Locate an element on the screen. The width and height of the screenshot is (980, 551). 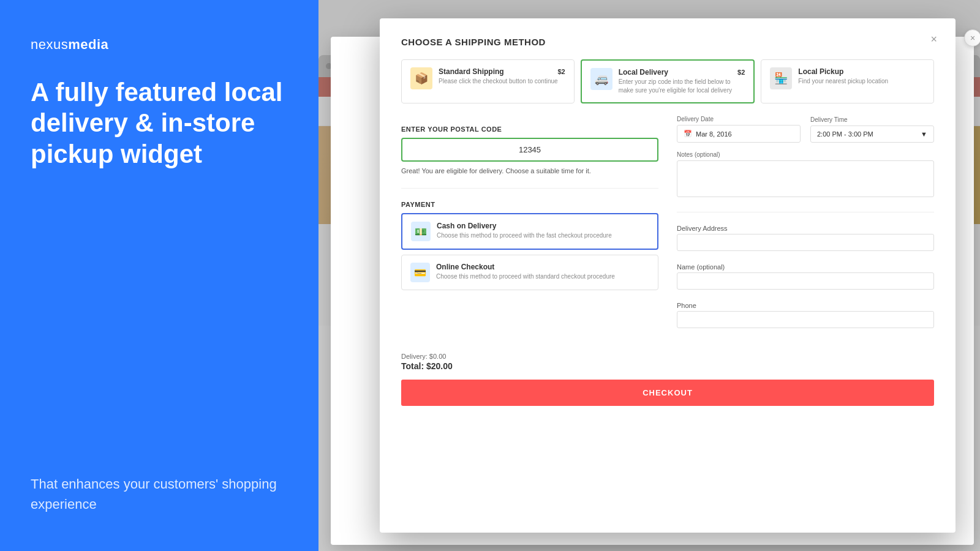
modal-right-col: Delivery Date 📅 Mar 8, 2016 Delivery Tim… is located at coordinates (805, 228).